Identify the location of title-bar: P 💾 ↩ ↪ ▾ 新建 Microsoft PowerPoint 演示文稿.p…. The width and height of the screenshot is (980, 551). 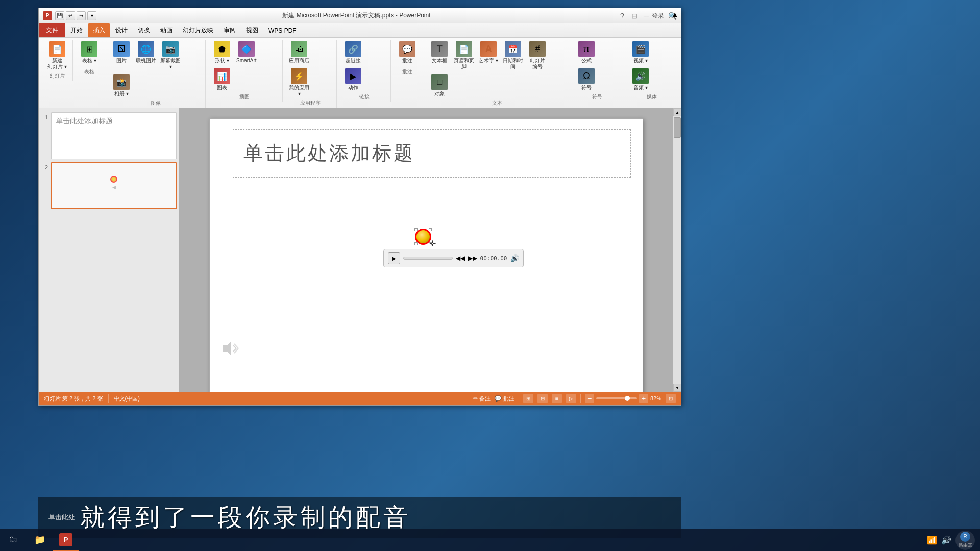
(360, 16).